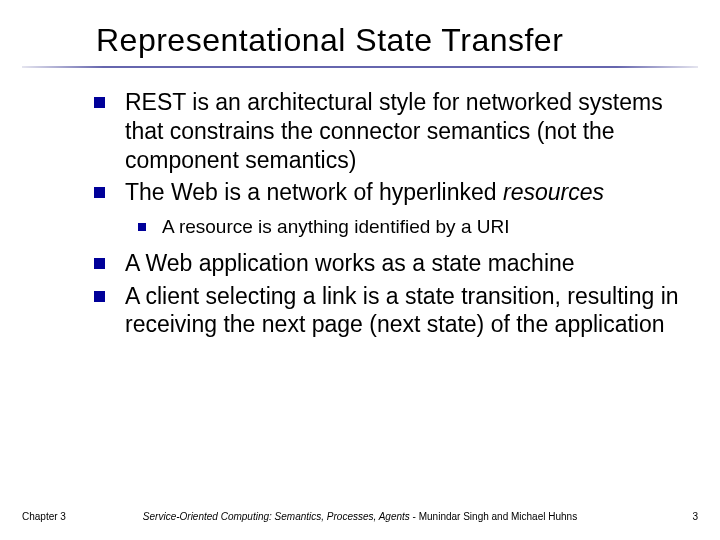 This screenshot has height=540, width=720. Describe the element at coordinates (392, 192) in the screenshot. I see `bullet-item: The Web is a network of hyperlinked reso…` at that location.